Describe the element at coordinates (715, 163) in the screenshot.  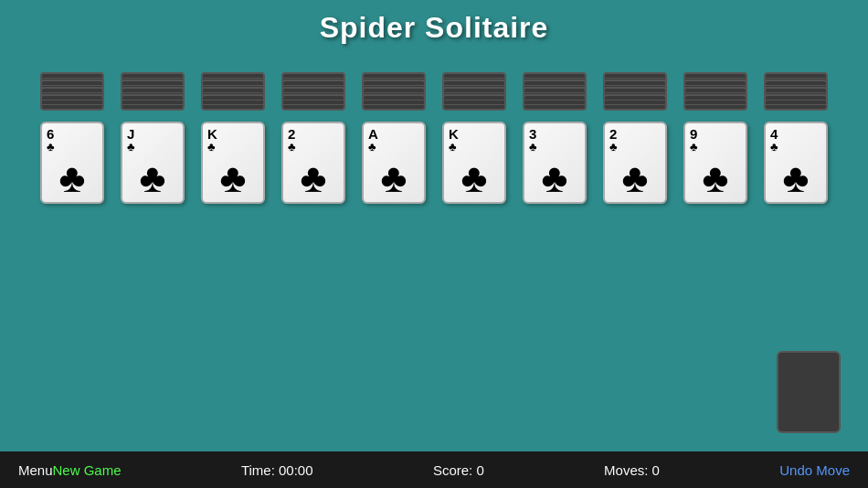
I see `faceup-card-8: 9♣♣` at that location.